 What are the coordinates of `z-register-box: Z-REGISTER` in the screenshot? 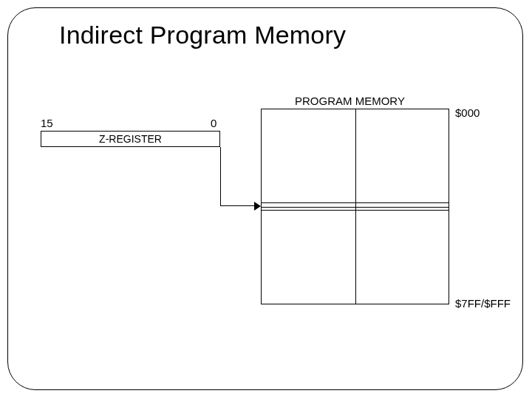 It's located at (130, 139).